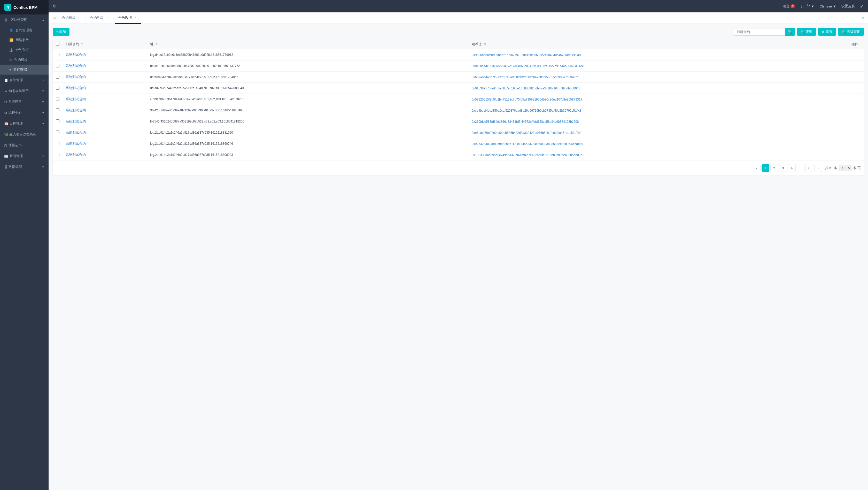 The height and width of the screenshot is (490, 868). I want to click on more-btn-1: ⋮, so click(856, 66).